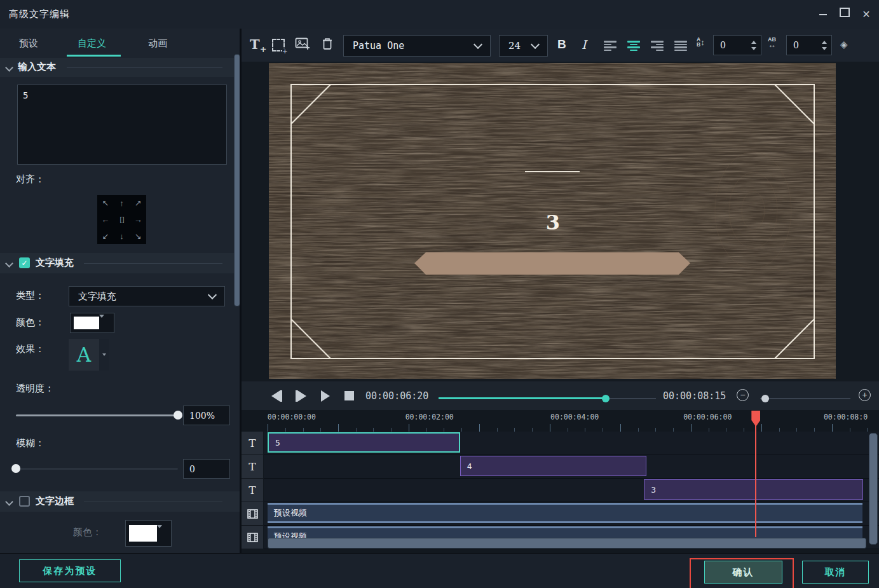 The image size is (879, 588). What do you see at coordinates (562, 44) in the screenshot?
I see `bold-button: B` at bounding box center [562, 44].